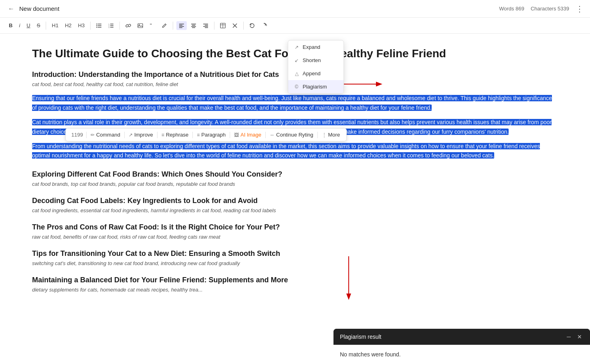  Describe the element at coordinates (164, 26) in the screenshot. I see `pen-btn` at that location.